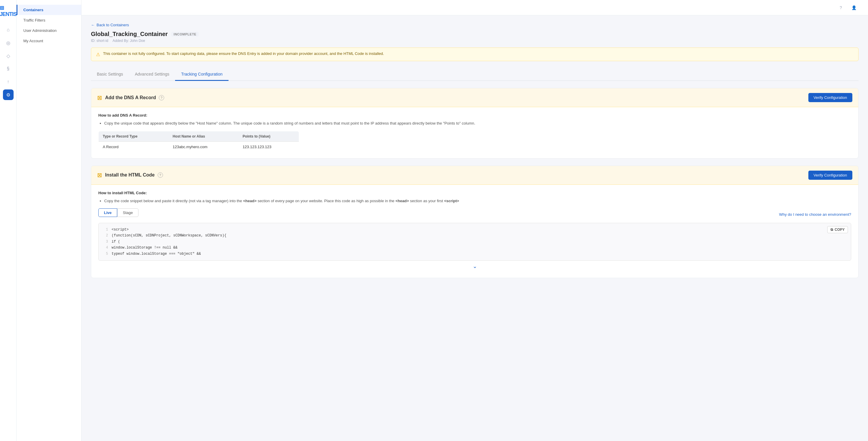 This screenshot has height=441, width=868. What do you see at coordinates (8, 56) in the screenshot?
I see `nav-icon-tag: ◇` at bounding box center [8, 56].